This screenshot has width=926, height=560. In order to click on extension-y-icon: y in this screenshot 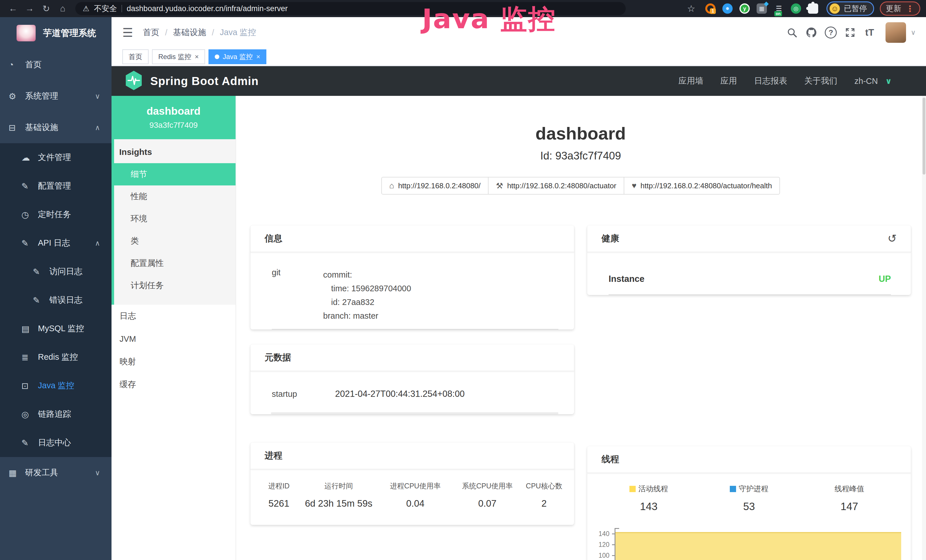, I will do `click(745, 8)`.